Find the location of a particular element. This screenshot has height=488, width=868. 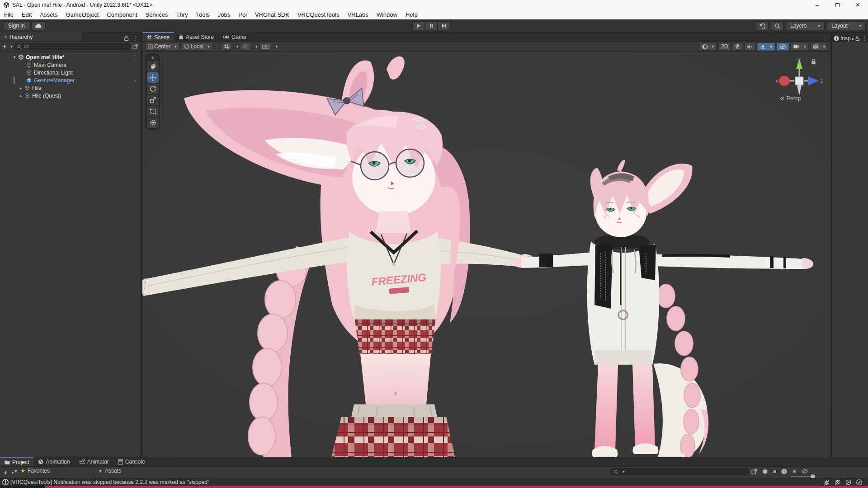

grid-snap-icon is located at coordinates (226, 47).